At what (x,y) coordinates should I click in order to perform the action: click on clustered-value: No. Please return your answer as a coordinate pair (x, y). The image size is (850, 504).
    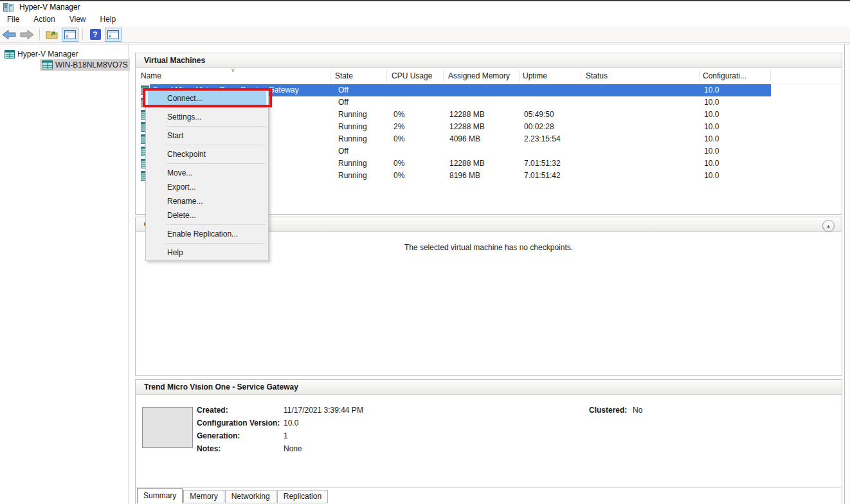
    Looking at the image, I should click on (638, 410).